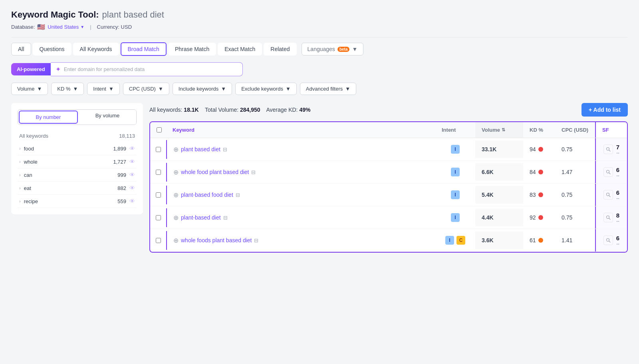 The width and height of the screenshot is (639, 364). Describe the element at coordinates (215, 172) in the screenshot. I see `keyword-text: whole food plant based diet` at that location.